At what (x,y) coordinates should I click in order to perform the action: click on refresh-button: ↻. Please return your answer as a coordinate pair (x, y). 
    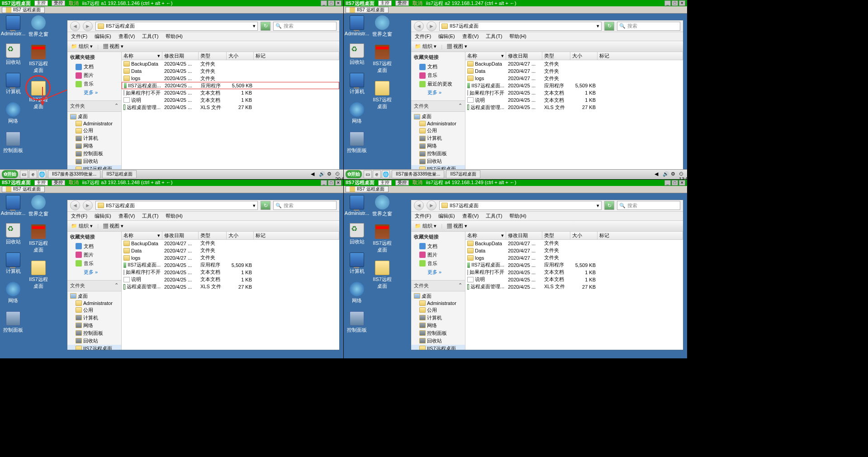
    Looking at the image, I should click on (266, 26).